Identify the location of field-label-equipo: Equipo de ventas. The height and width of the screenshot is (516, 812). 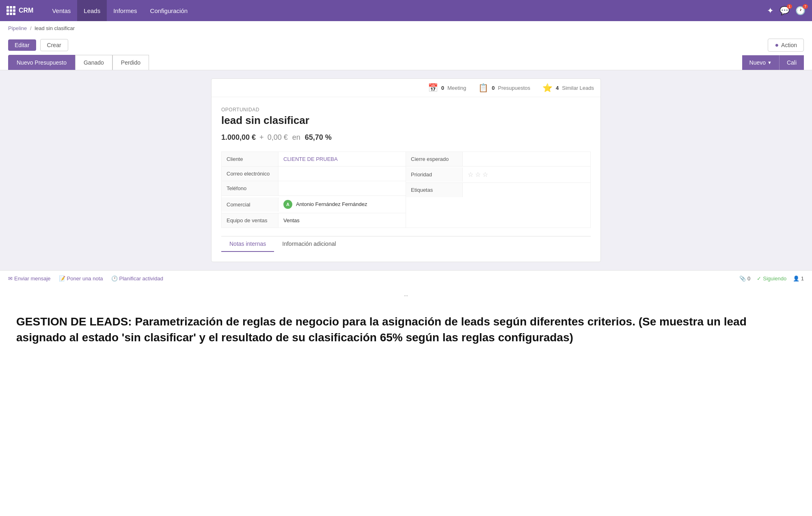
(250, 220).